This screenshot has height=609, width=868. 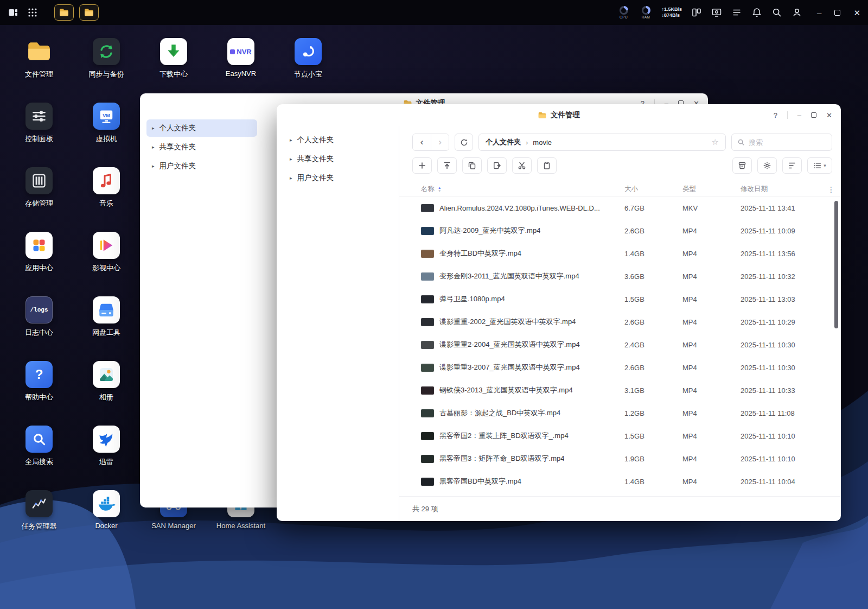 I want to click on ram-ring-icon, so click(x=646, y=10).